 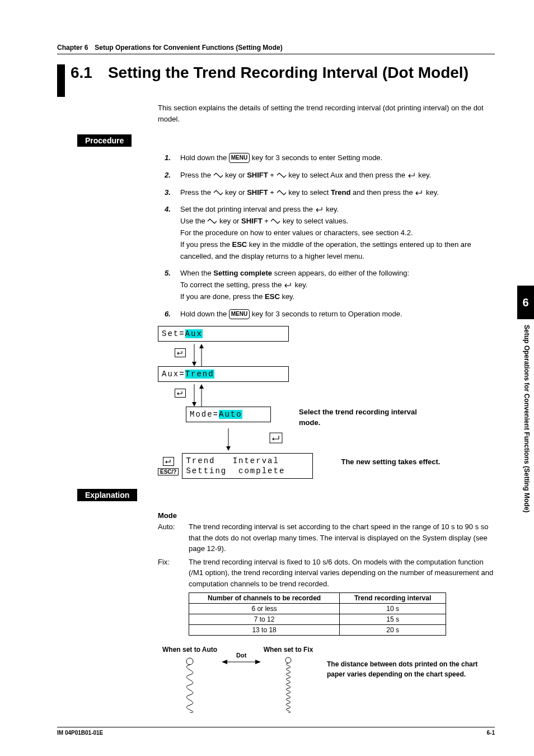 I want to click on dot-spring-auto-icon, so click(x=190, y=685).